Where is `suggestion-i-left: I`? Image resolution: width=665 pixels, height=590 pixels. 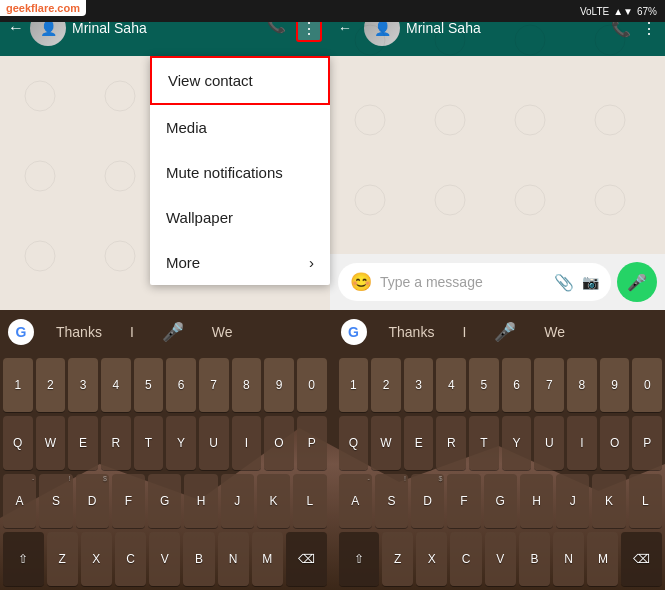
suggestion-i-left: I is located at coordinates (132, 332).